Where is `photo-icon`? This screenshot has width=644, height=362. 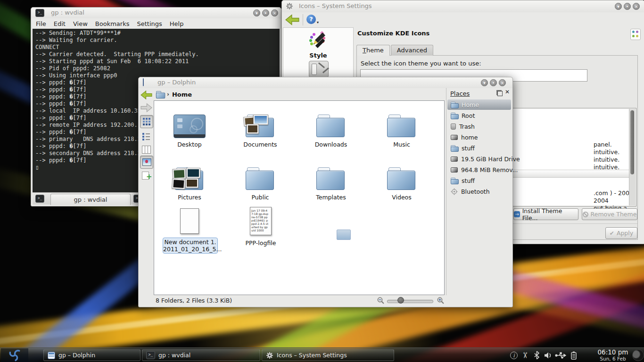 photo-icon is located at coordinates (147, 162).